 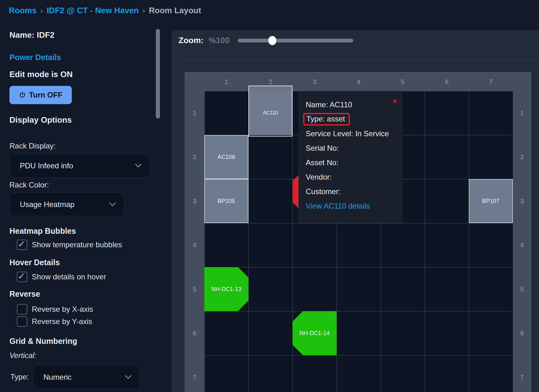 What do you see at coordinates (20, 377) in the screenshot?
I see `type-label: Type:` at bounding box center [20, 377].